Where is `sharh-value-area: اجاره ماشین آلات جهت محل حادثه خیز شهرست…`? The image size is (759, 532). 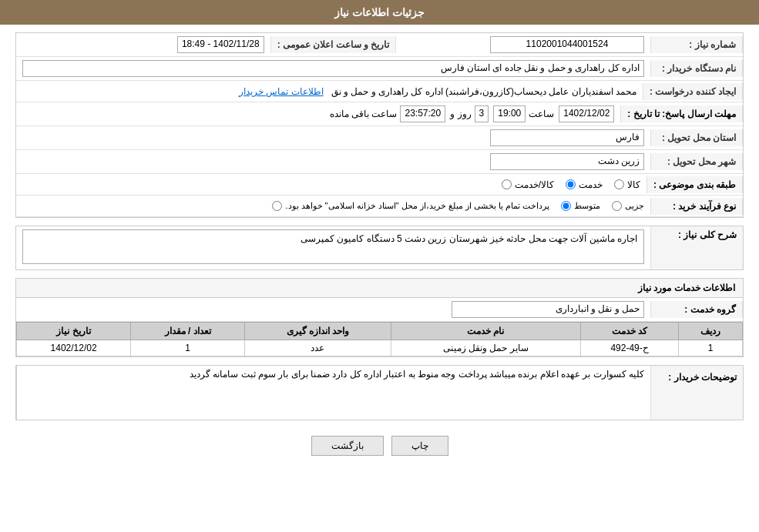
sharh-value-area: اجاره ماشین آلات جهت محل حادثه خیز شهرست… is located at coordinates (333, 248).